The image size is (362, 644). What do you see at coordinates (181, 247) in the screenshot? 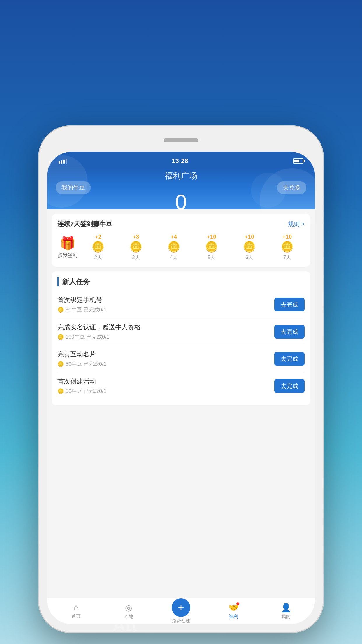
I see `checkin-days-row: 🎁 点我签到 +2 🪙 2天 +3 🪙 3天 +4 🪙 4天 +10 🪙 5天 …` at bounding box center [181, 247].